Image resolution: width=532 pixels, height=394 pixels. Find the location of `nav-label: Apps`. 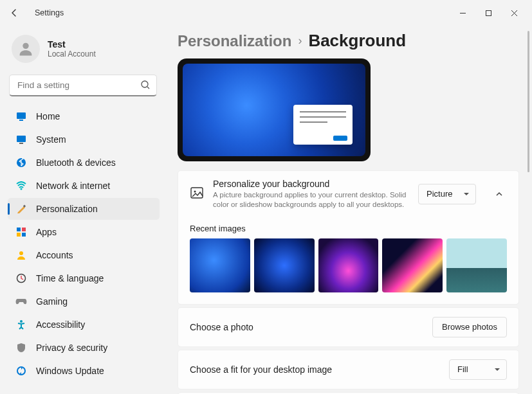

nav-label: Apps is located at coordinates (46, 232).